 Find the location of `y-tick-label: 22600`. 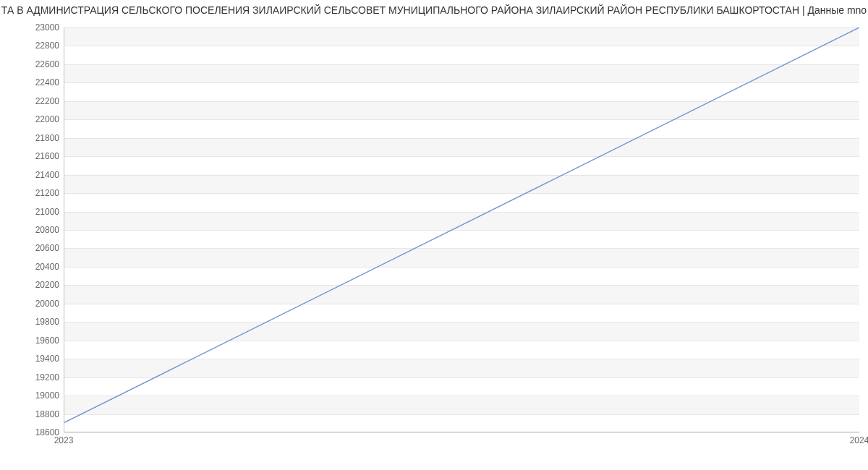

y-tick-label: 22600 is located at coordinates (33, 64).